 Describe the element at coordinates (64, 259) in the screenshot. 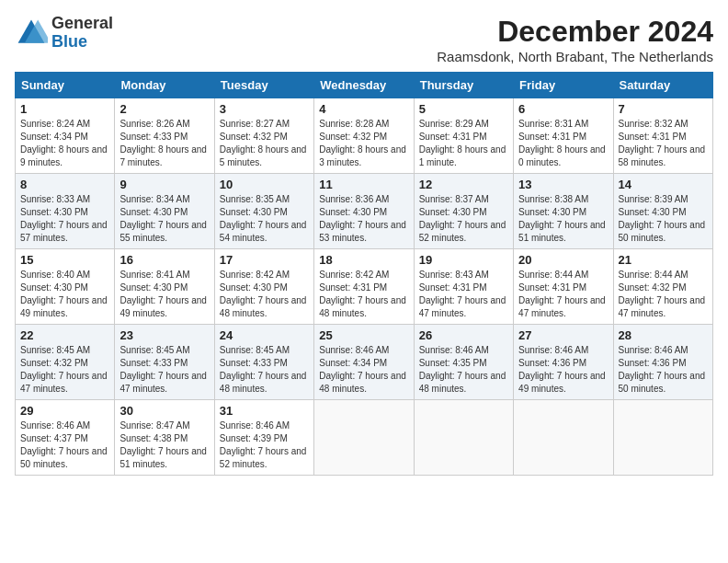

I see `day-number: 15` at that location.